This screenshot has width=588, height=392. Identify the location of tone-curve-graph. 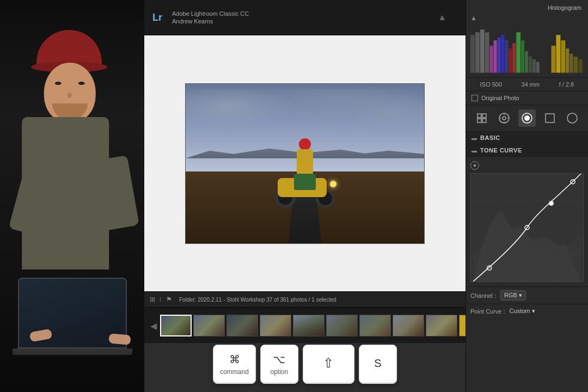
(527, 228).